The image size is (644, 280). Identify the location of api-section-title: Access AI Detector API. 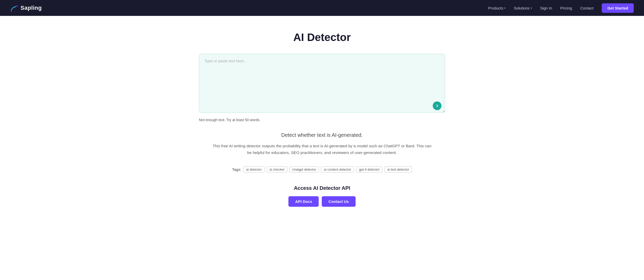
(322, 188).